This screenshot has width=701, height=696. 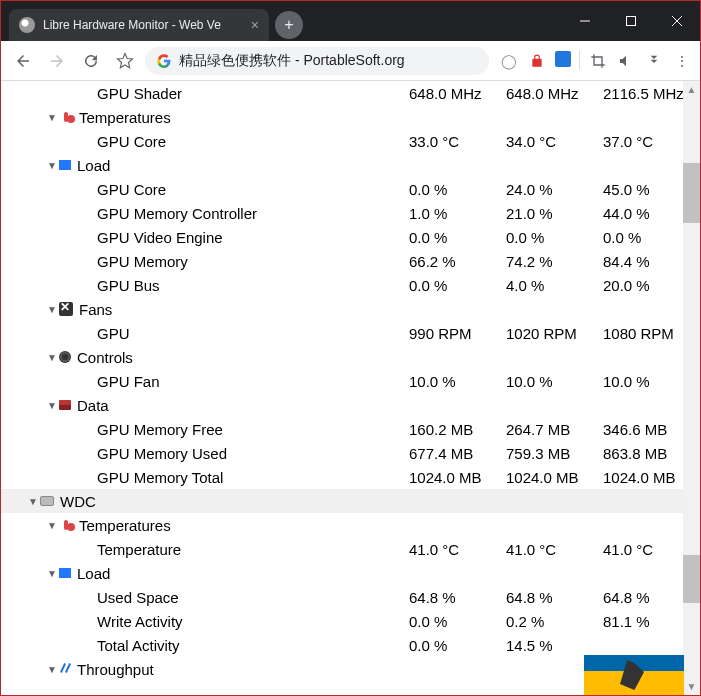 What do you see at coordinates (692, 686) in the screenshot?
I see `scroll-down-arrow: ▼` at bounding box center [692, 686].